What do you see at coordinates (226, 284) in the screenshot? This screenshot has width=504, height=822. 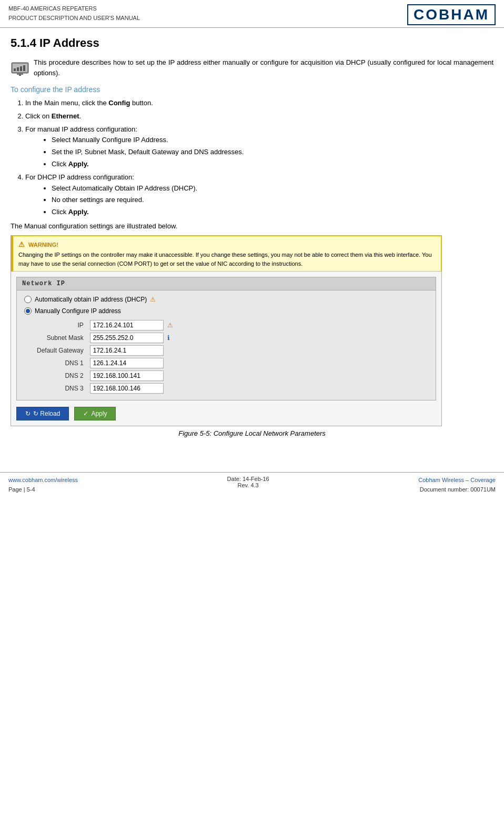 I see `panel-header: Network IP` at bounding box center [226, 284].